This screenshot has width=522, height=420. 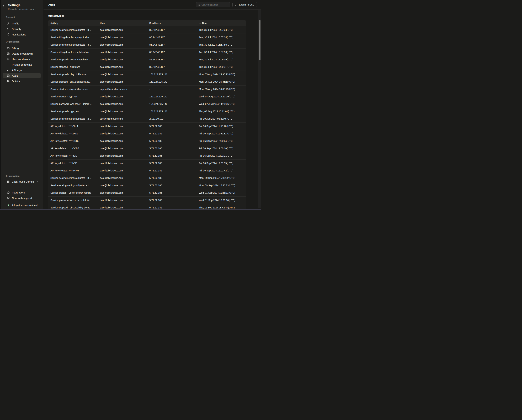 I want to click on sidebar-item-label: Profile, so click(x=15, y=23).